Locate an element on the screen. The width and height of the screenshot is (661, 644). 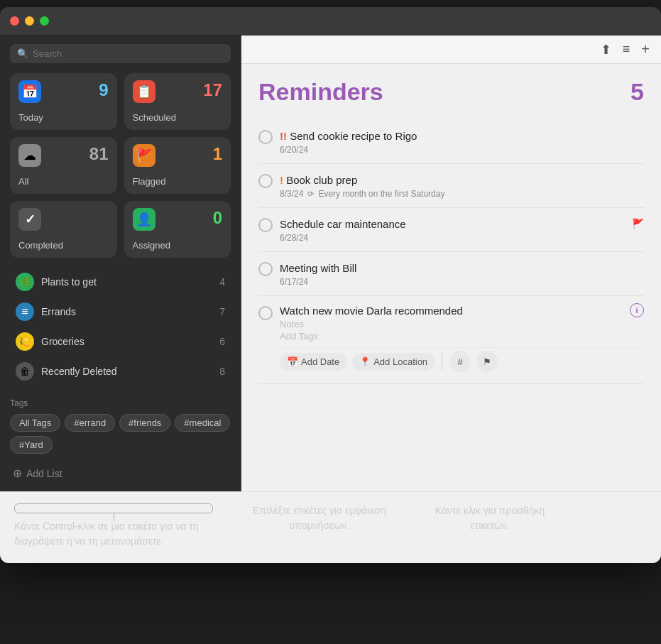
deleted-count: 8 is located at coordinates (222, 371).